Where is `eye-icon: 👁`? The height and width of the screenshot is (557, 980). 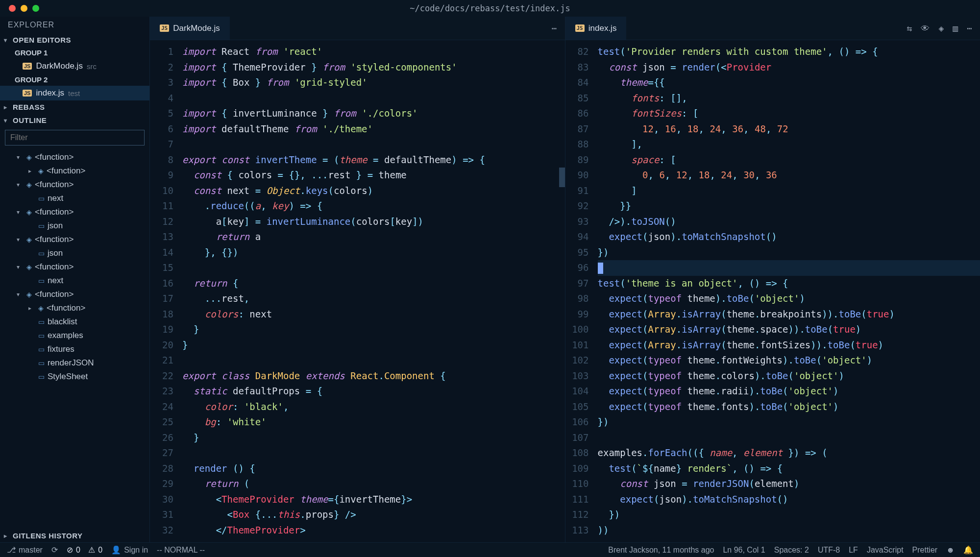 eye-icon: 👁 is located at coordinates (925, 28).